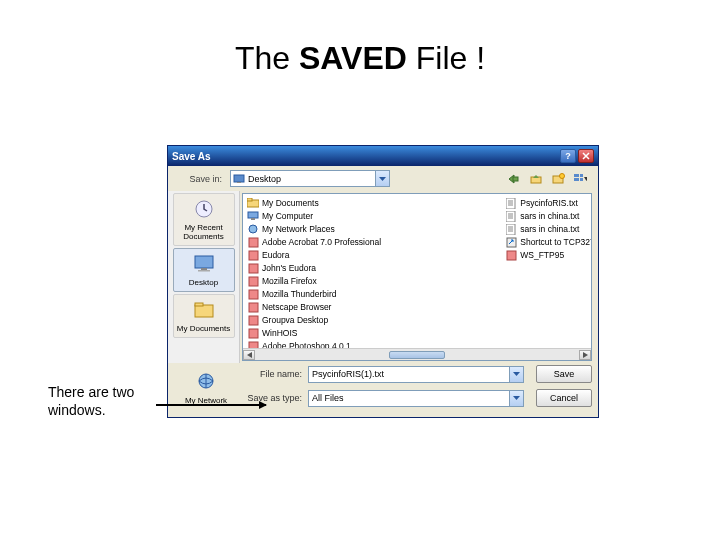  Describe the element at coordinates (371, 203) in the screenshot. I see `file-item: My Documents` at that location.